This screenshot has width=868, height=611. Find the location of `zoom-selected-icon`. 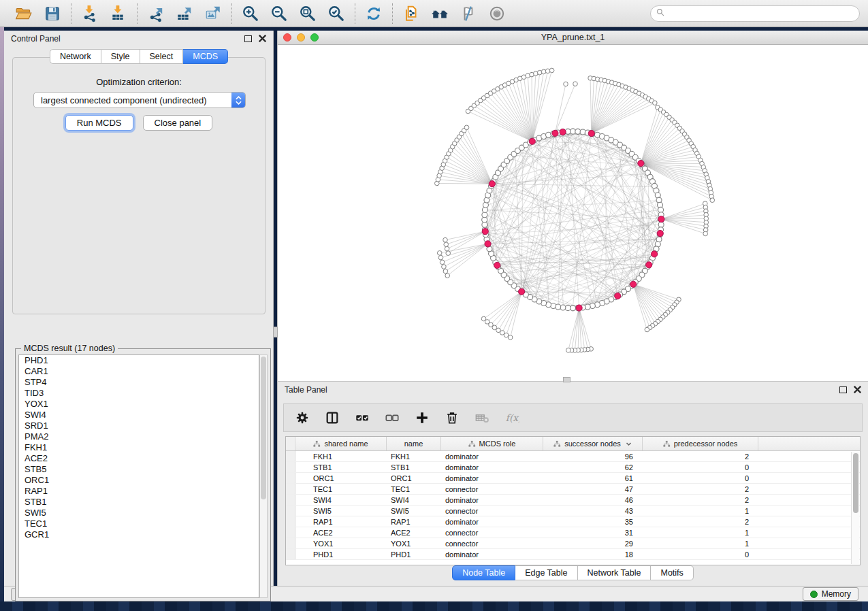

zoom-selected-icon is located at coordinates (336, 14).